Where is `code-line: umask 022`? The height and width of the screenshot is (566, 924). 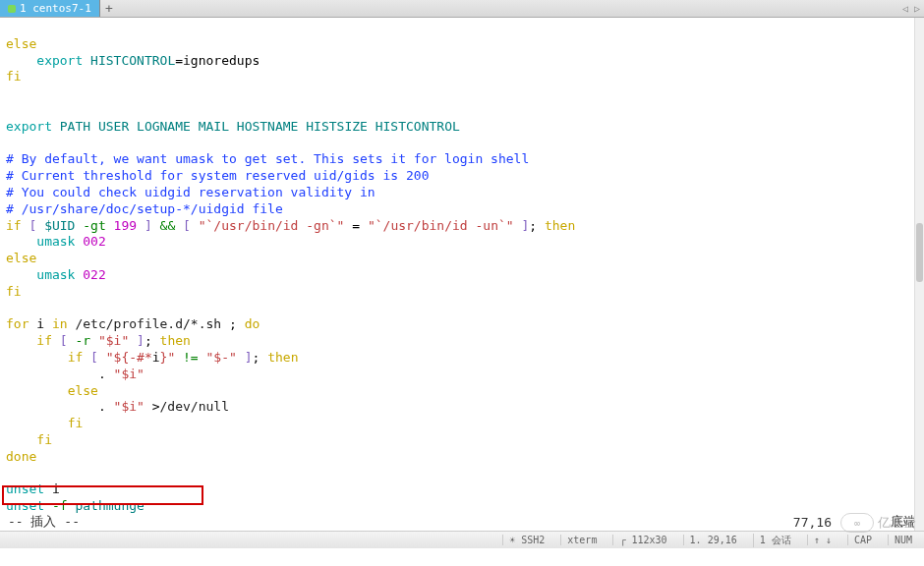
code-line: umask 022 is located at coordinates (56, 275).